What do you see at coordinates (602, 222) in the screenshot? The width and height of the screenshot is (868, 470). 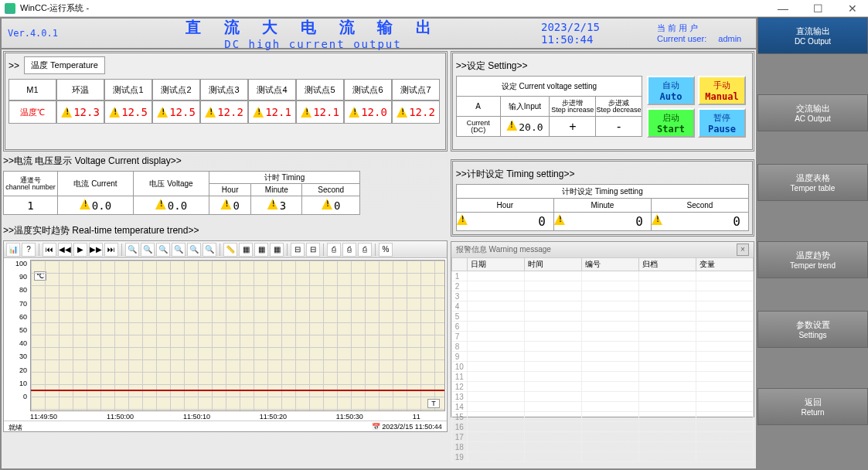 I see `timing-minute: 0` at bounding box center [602, 222].